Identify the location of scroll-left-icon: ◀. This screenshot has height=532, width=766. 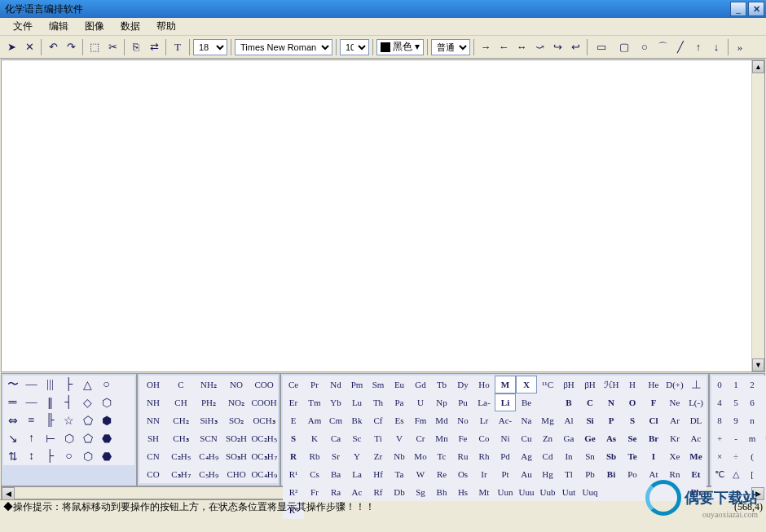
(8, 494).